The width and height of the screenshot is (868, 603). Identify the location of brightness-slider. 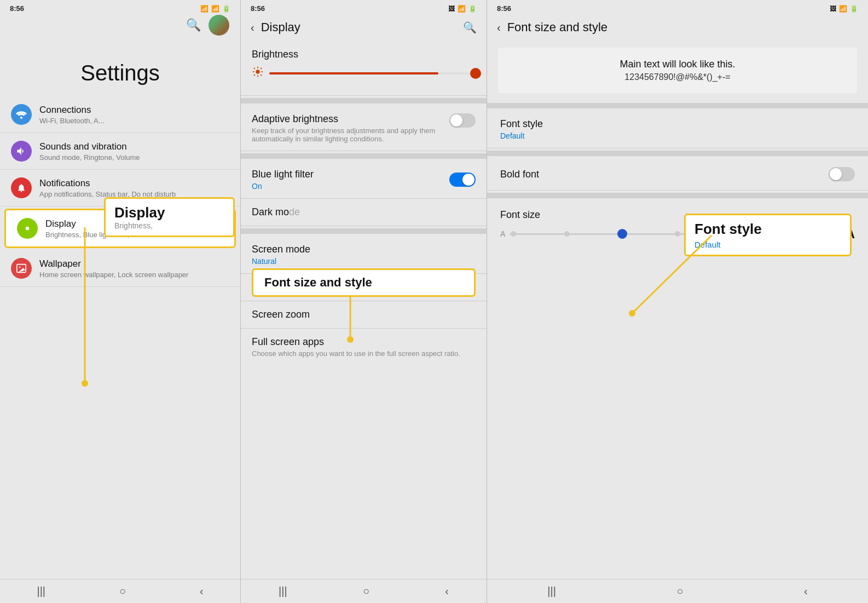
(372, 73).